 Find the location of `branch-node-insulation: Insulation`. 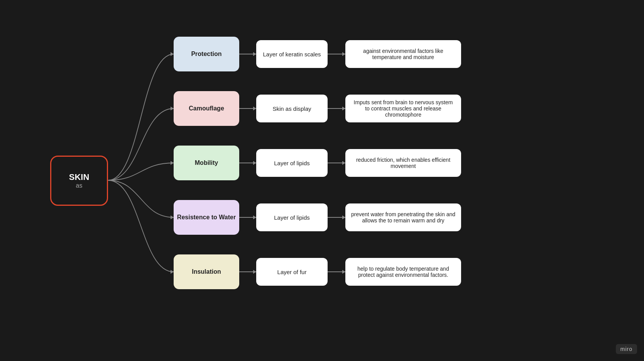

branch-node-insulation: Insulation is located at coordinates (206, 272).